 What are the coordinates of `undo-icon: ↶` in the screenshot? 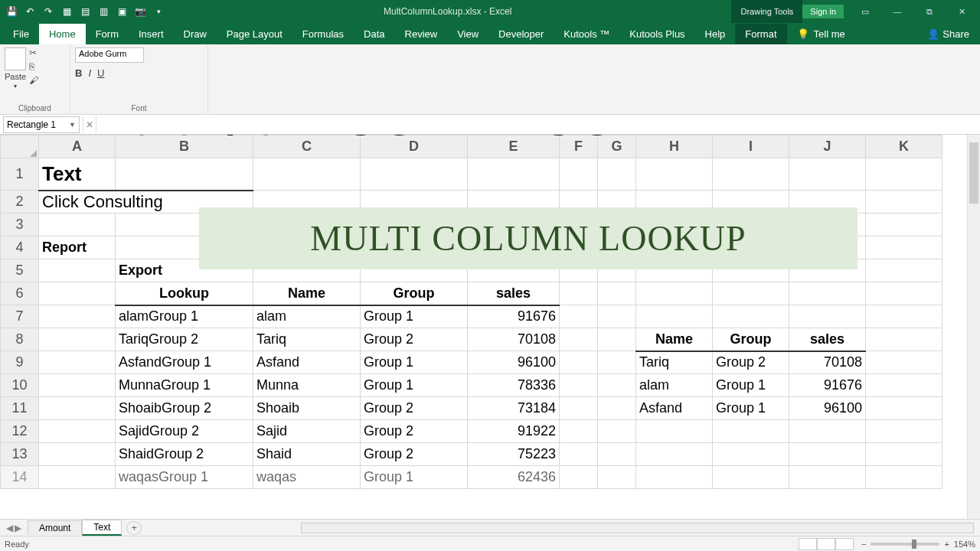 It's located at (30, 11).